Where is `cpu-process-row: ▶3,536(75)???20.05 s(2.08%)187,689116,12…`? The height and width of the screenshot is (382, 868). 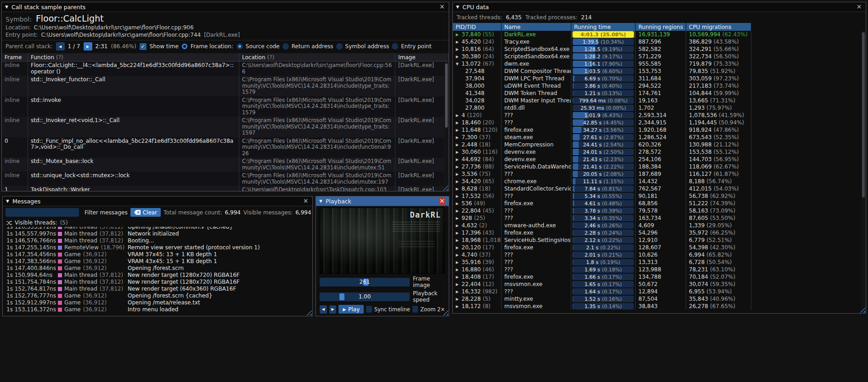 cpu-process-row: ▶3,536(75)???20.05 s(2.08%)187,689116,12… is located at coordinates (659, 174).